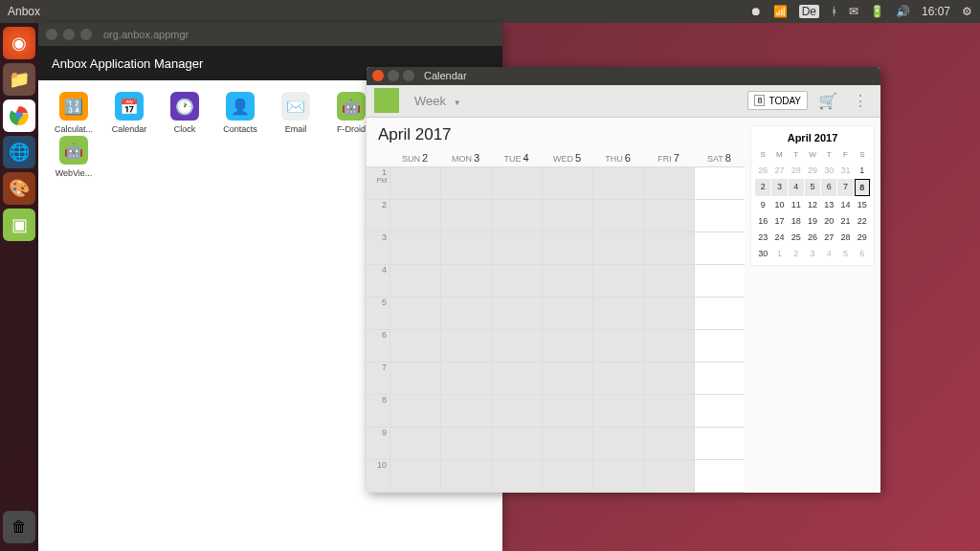  I want to click on mini-cal-day: 28, so click(845, 237).